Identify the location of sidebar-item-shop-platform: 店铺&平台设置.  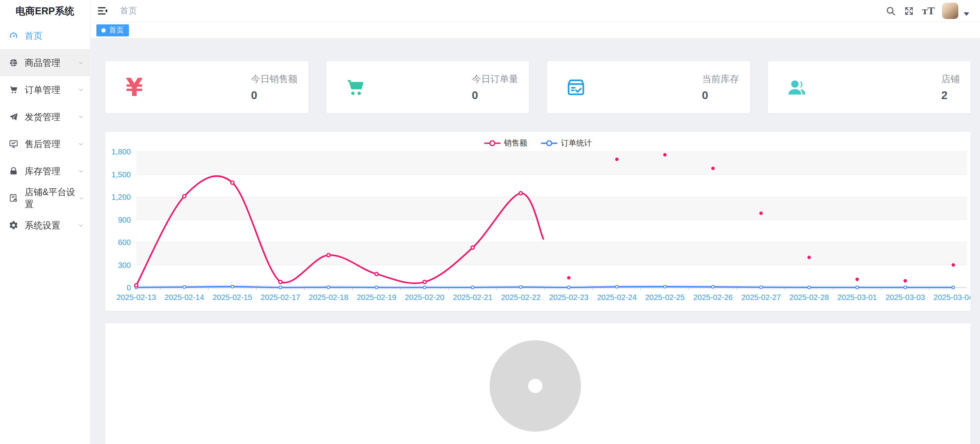
(45, 198).